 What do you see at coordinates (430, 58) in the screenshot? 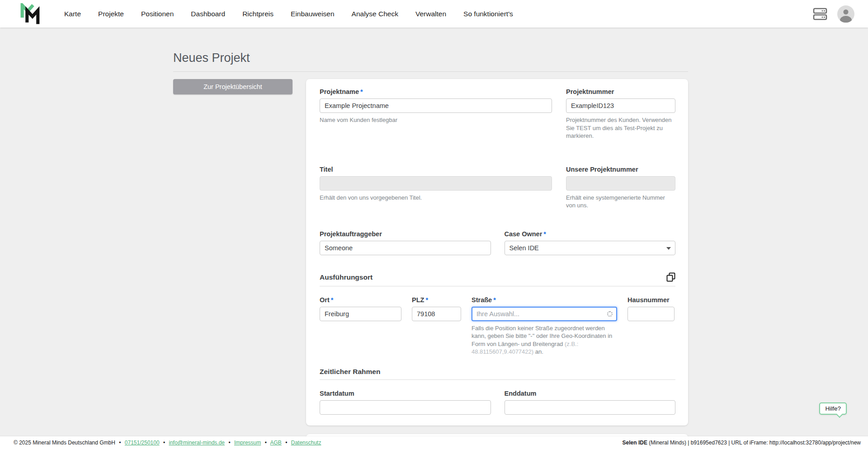
I see `page-title: Neues Projekt` at bounding box center [430, 58].